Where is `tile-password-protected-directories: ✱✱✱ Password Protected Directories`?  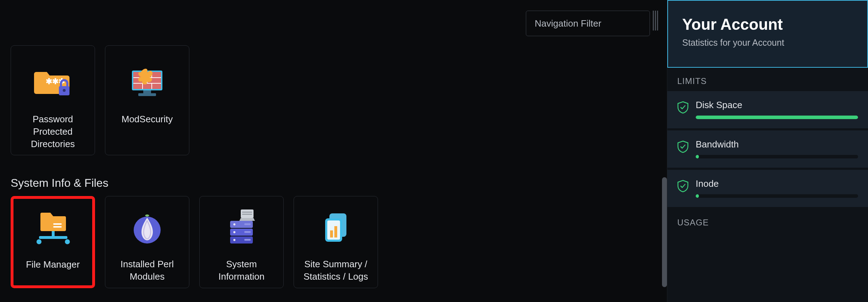
tile-password-protected-directories: ✱✱✱ Password Protected Directories is located at coordinates (53, 100).